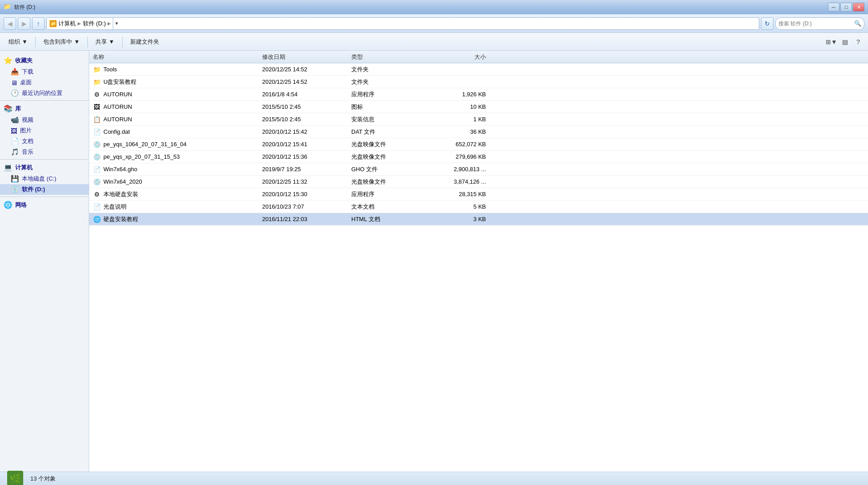 The width and height of the screenshot is (868, 485). What do you see at coordinates (858, 42) in the screenshot?
I see `help-button: ?` at bounding box center [858, 42].